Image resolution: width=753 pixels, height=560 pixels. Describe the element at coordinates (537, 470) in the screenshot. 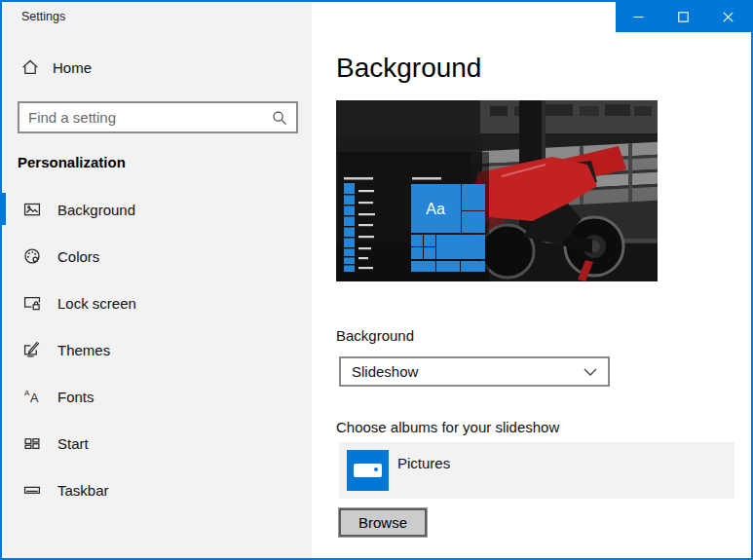

I see `album-row-pictures: Pictures` at that location.